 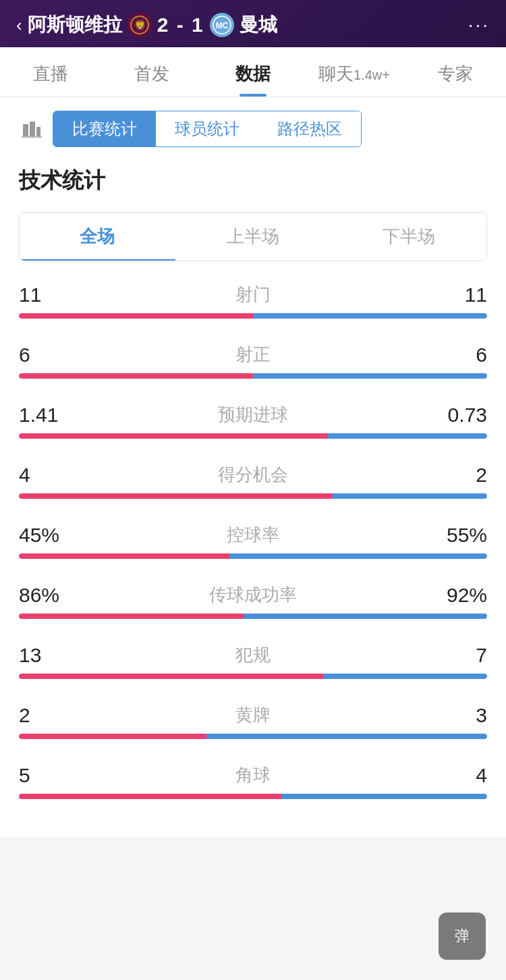 What do you see at coordinates (455, 72) in the screenshot?
I see `tab-expert: 专家` at bounding box center [455, 72].